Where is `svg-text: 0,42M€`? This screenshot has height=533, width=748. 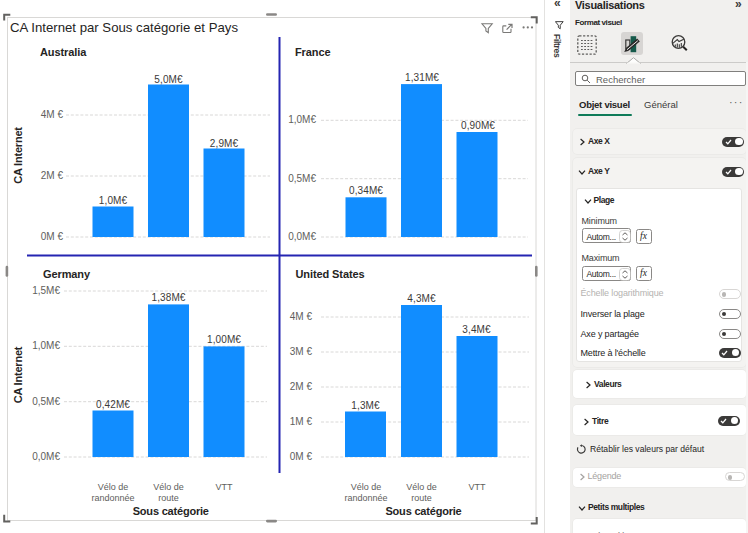
svg-text: 0,42M€ is located at coordinates (113, 404).